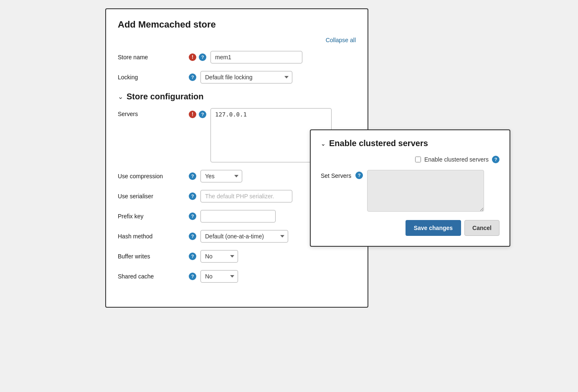  Describe the element at coordinates (151, 216) in the screenshot. I see `prefix-key-label: Prefix key` at that location.